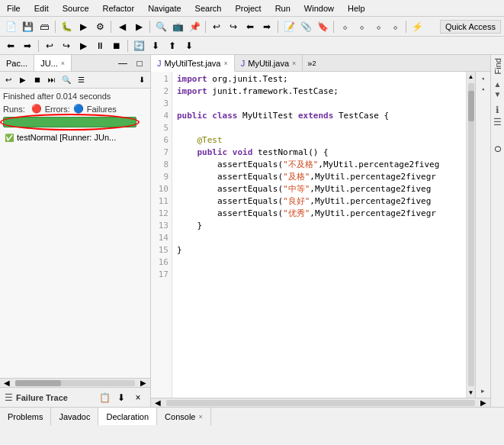 The width and height of the screenshot is (504, 445). I want to click on menu-refactor: Refactor, so click(119, 8).